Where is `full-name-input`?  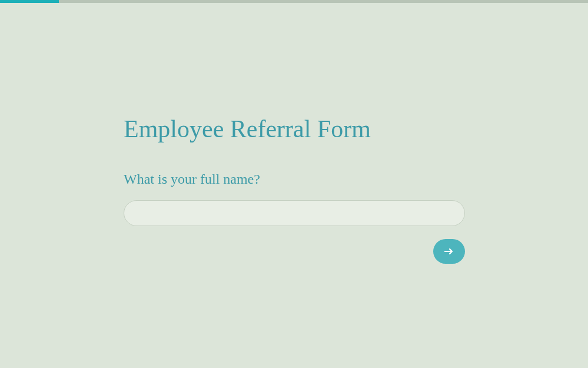 full-name-input is located at coordinates (294, 213).